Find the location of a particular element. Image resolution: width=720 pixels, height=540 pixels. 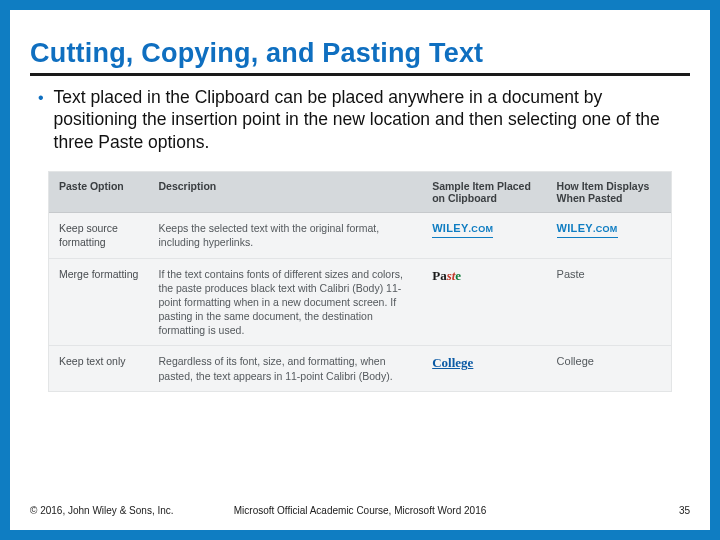

cell-description: Keeps the selected text with the origina… is located at coordinates (286, 236).